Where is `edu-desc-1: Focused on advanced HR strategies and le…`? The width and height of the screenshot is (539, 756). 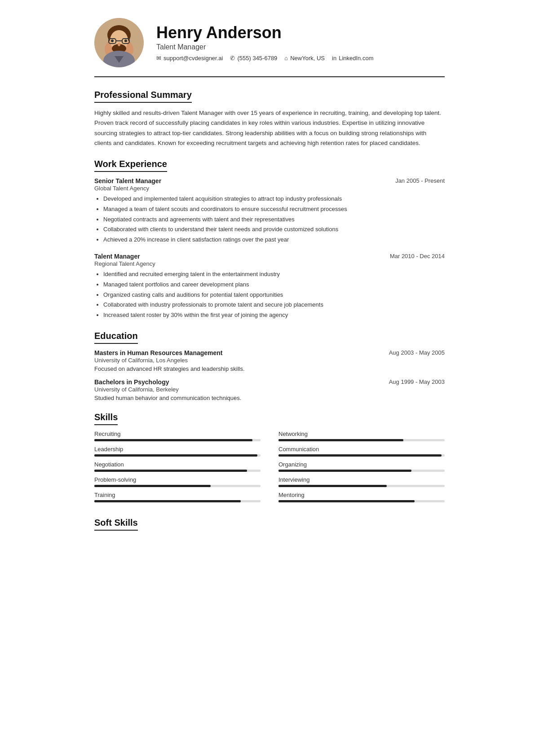
edu-desc-1: Focused on advanced HR strategies and le… is located at coordinates (270, 369).